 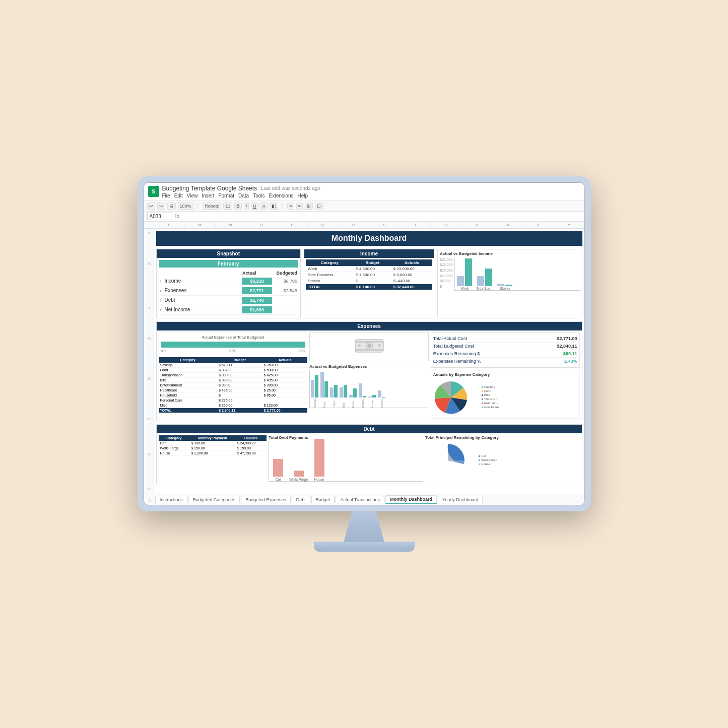 I want to click on house-bar-label: House, so click(x=319, y=480).